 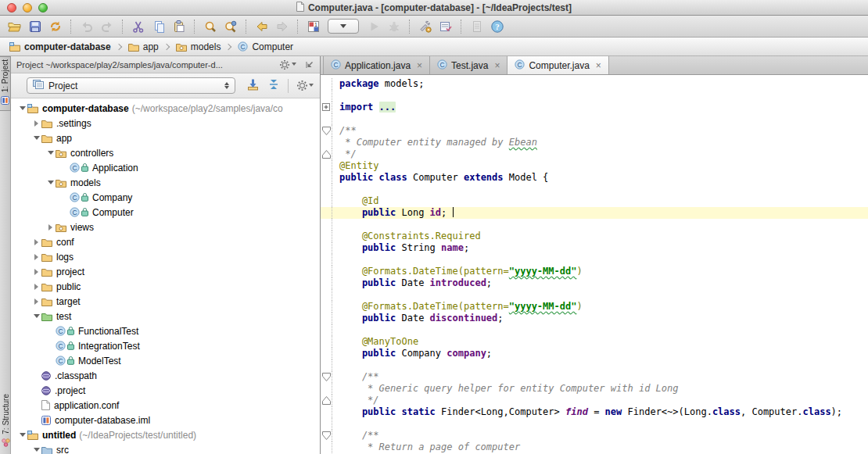 I want to click on code-line, so click(x=594, y=259).